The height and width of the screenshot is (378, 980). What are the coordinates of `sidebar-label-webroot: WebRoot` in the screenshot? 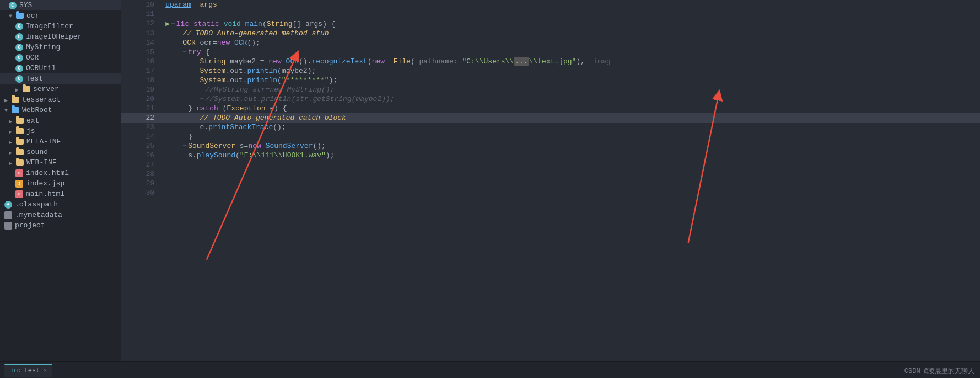 It's located at (37, 110).